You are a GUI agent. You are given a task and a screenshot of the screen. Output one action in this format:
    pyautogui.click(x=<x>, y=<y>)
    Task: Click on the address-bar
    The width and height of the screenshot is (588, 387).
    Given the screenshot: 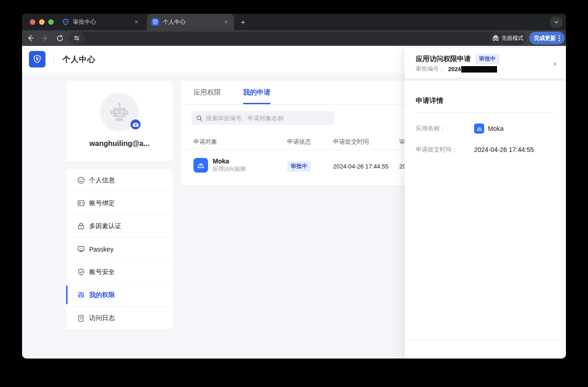 What is the action you would take?
    pyautogui.click(x=288, y=38)
    